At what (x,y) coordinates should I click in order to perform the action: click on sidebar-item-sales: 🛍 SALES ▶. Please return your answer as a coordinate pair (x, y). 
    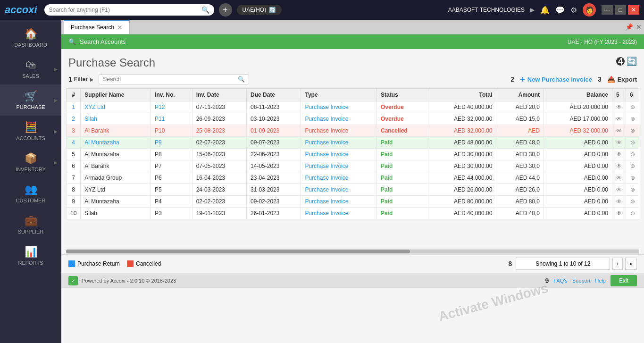
    Looking at the image, I should click on (31, 69).